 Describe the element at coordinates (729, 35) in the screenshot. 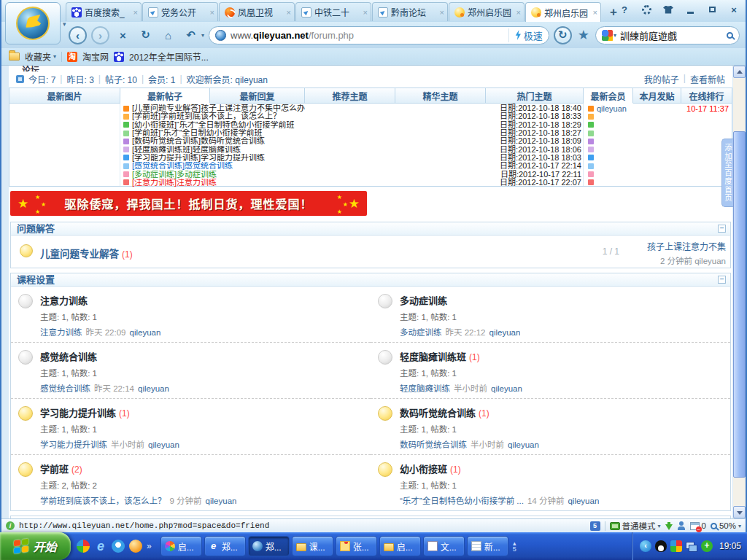

I see `search-icon` at that location.